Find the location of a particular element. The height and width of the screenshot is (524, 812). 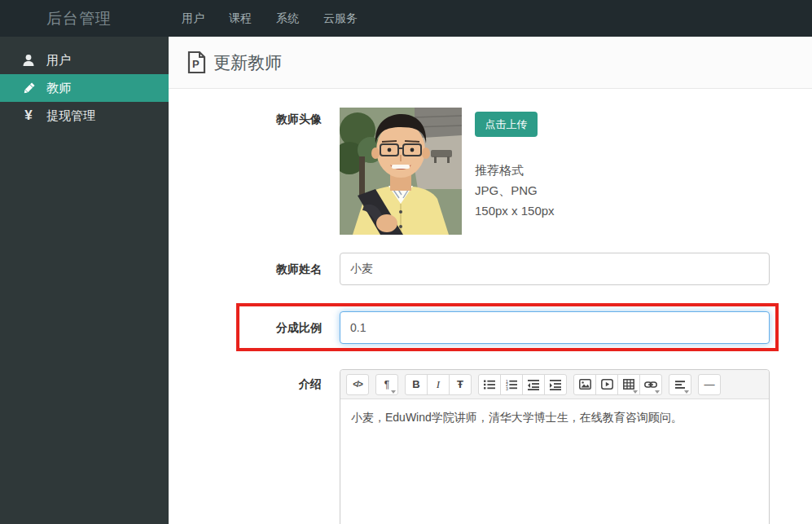

hint-line: 150px x 150px is located at coordinates (515, 210).